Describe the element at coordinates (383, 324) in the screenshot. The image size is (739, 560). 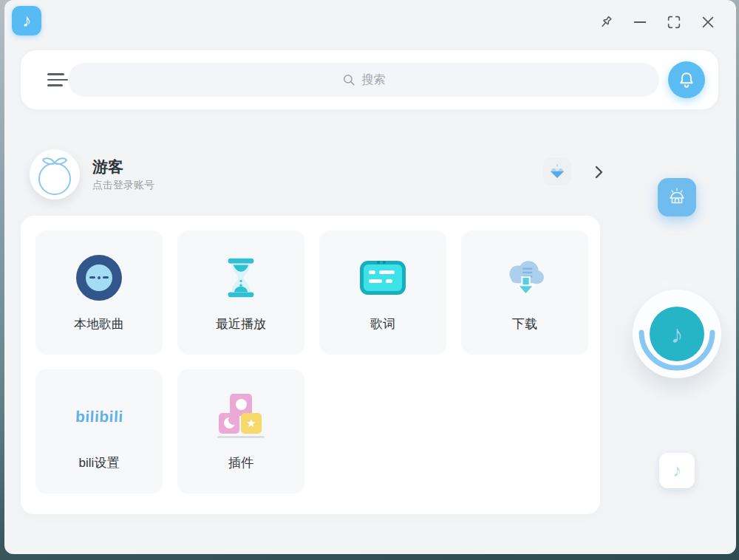
I see `card-label: 歌词` at that location.